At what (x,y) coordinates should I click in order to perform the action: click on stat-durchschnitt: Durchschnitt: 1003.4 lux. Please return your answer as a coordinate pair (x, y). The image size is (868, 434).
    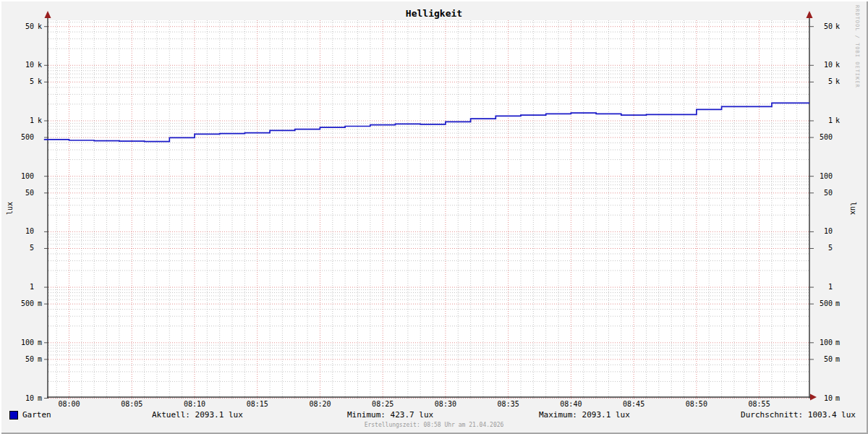
    Looking at the image, I should click on (799, 415).